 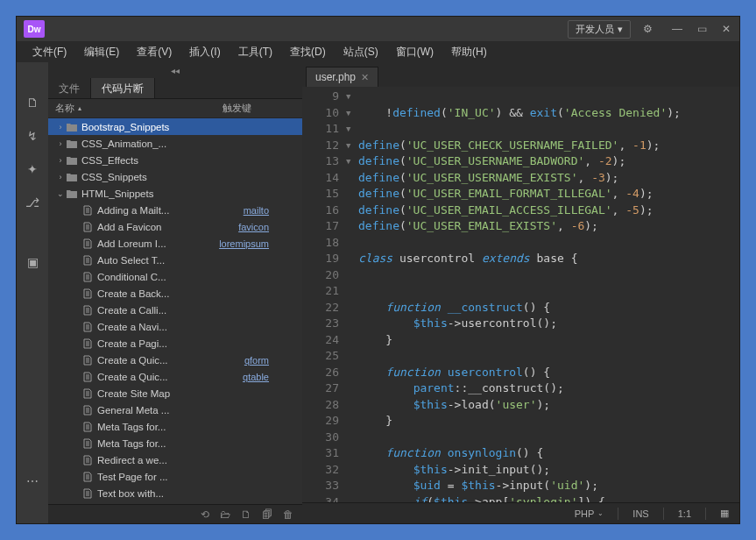 What do you see at coordinates (32, 136) in the screenshot?
I see `extract-icon: ↯` at bounding box center [32, 136].